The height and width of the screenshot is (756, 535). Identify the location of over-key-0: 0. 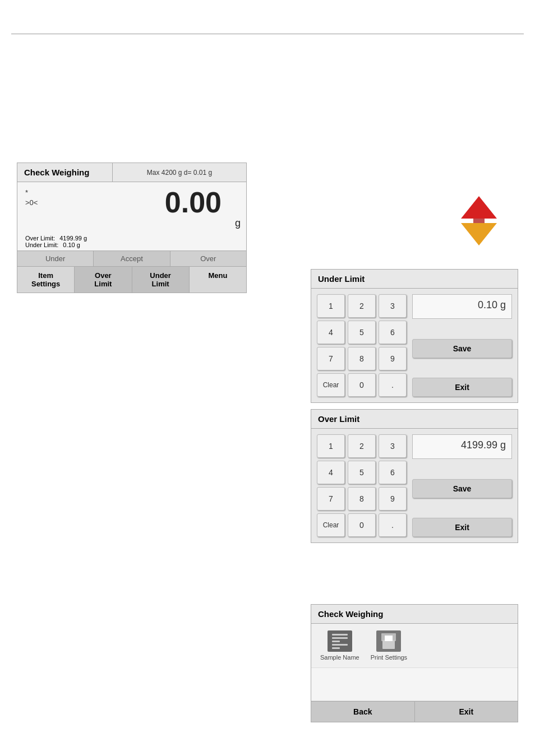
(362, 525).